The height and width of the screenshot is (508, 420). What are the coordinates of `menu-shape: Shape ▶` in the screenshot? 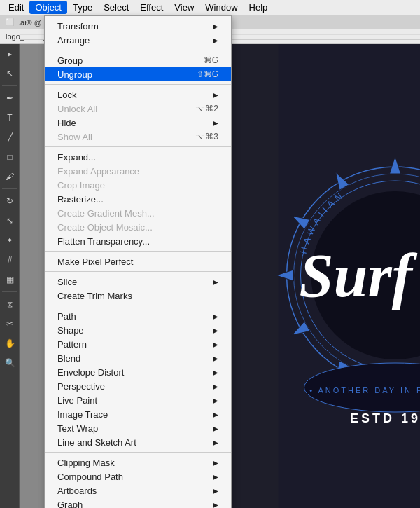 It's located at (138, 330).